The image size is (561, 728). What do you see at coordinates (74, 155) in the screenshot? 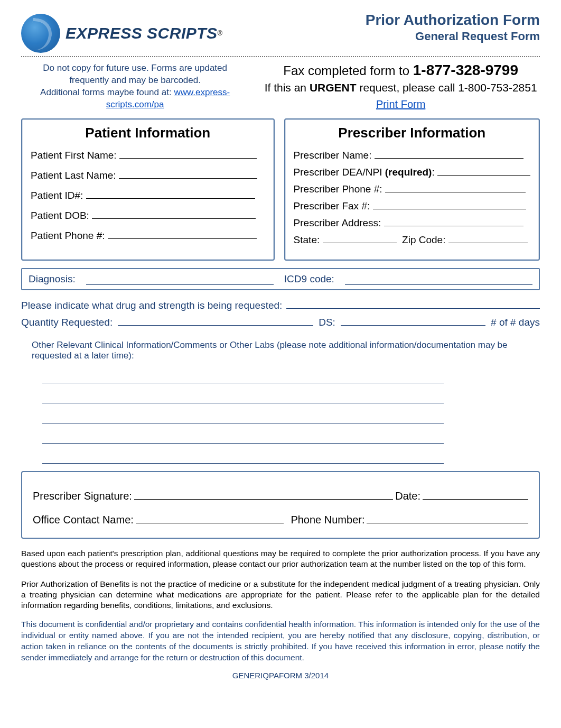
I see `patient-first-name-label: Patient First Name:` at bounding box center [74, 155].